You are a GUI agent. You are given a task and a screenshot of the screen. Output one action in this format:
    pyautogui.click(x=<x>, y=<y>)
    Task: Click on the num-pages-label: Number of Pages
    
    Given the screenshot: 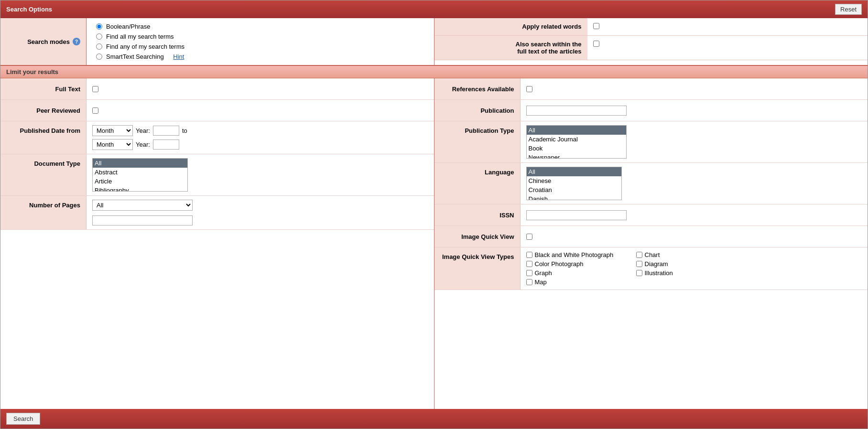 What is the action you would take?
    pyautogui.click(x=43, y=213)
    